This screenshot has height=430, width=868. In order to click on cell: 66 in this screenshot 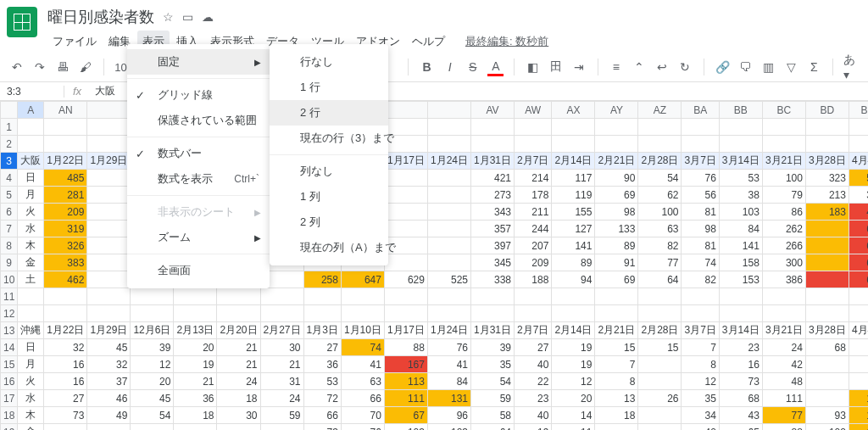, I will do `click(363, 399)`.